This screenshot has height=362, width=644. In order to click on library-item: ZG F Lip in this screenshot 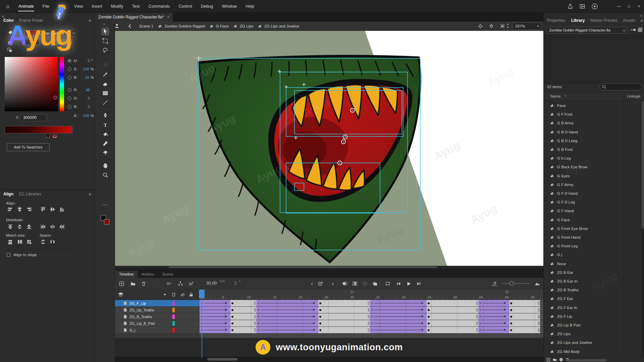, I will do `click(593, 316)`.